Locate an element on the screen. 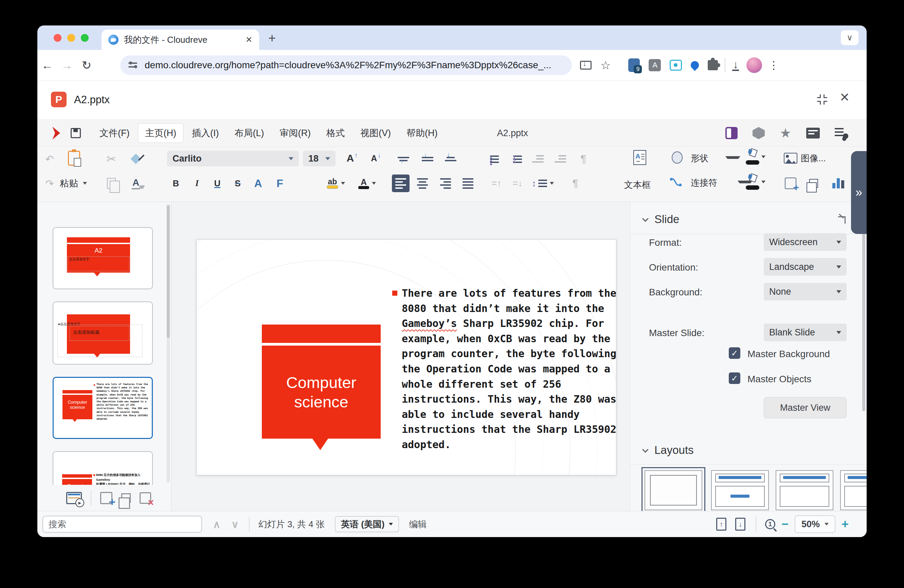 This screenshot has height=588, width=904. paste-icon is located at coordinates (74, 158).